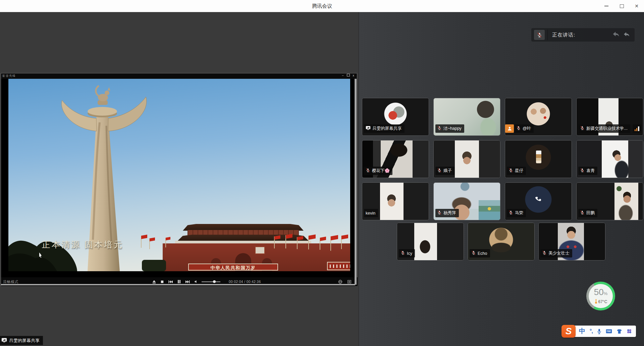 Image resolution: width=644 pixels, height=346 pixels. Describe the element at coordinates (564, 35) in the screenshot. I see `speaking-label: 正在讲话:` at that location.